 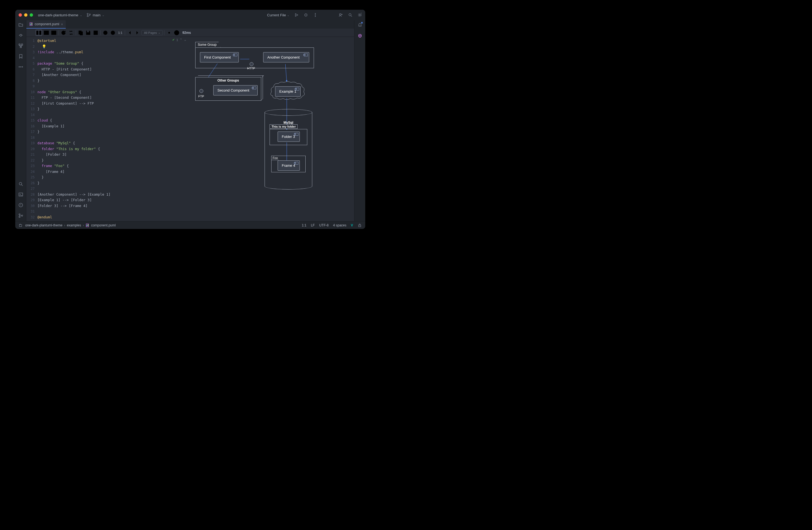 I want to click on chevron-up-icon: ⌃, so click(x=181, y=40).